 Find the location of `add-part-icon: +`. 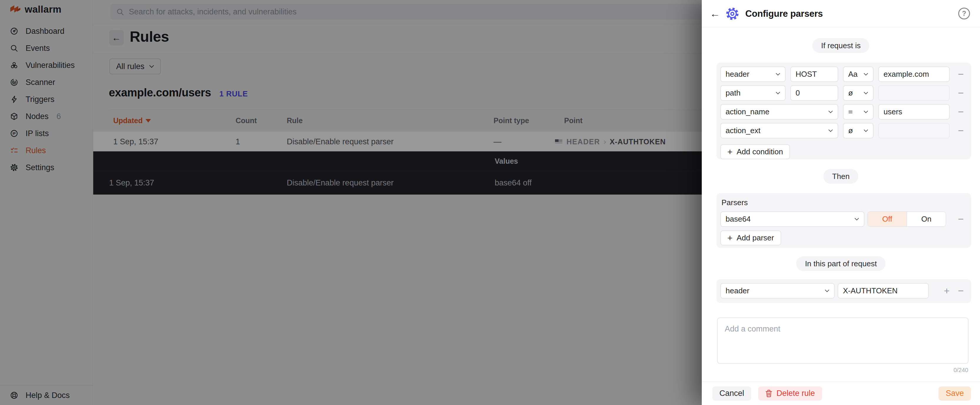

add-part-icon: + is located at coordinates (947, 291).